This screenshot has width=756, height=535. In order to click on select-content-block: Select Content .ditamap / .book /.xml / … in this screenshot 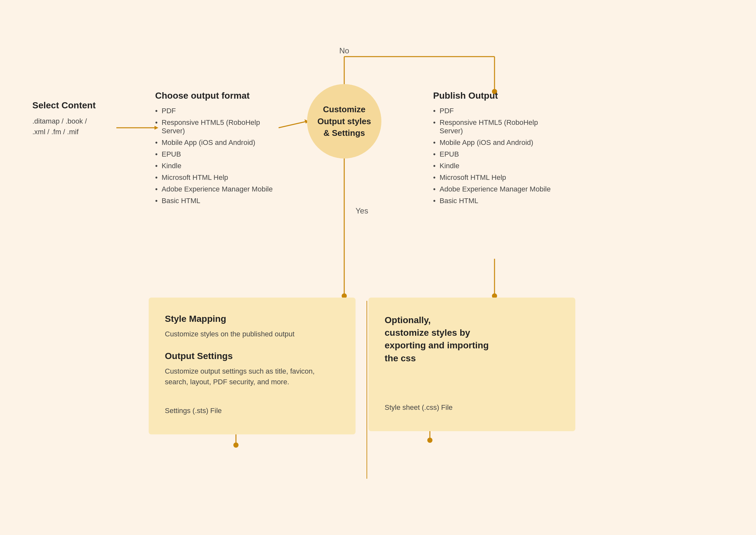, I will do `click(74, 119)`.